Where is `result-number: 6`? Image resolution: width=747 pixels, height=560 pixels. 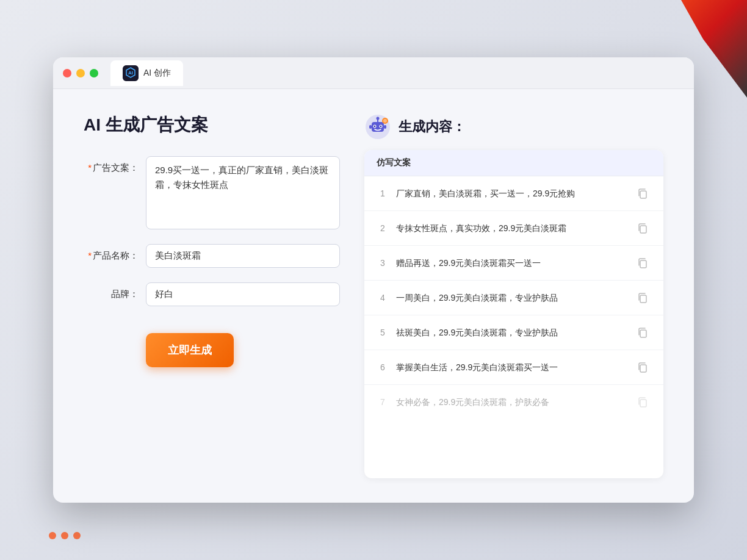 result-number: 6 is located at coordinates (383, 367).